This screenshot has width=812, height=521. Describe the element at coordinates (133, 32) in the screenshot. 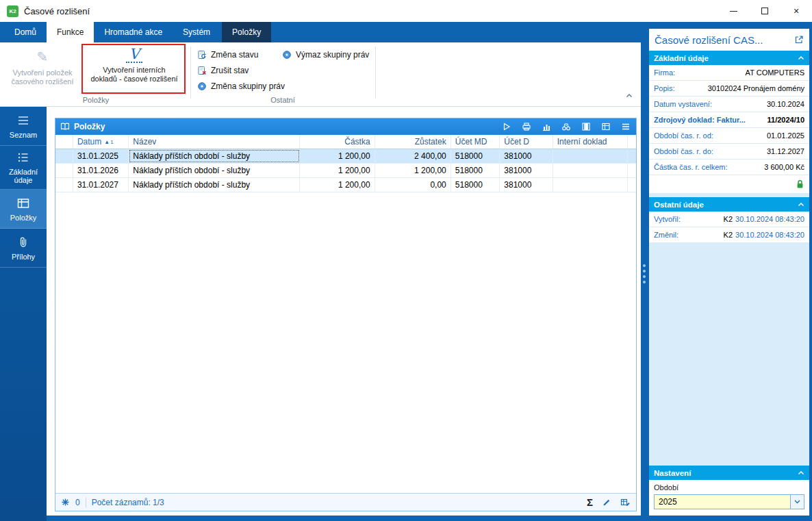

I see `tab-hromadne-akce: Hromadné akce` at that location.